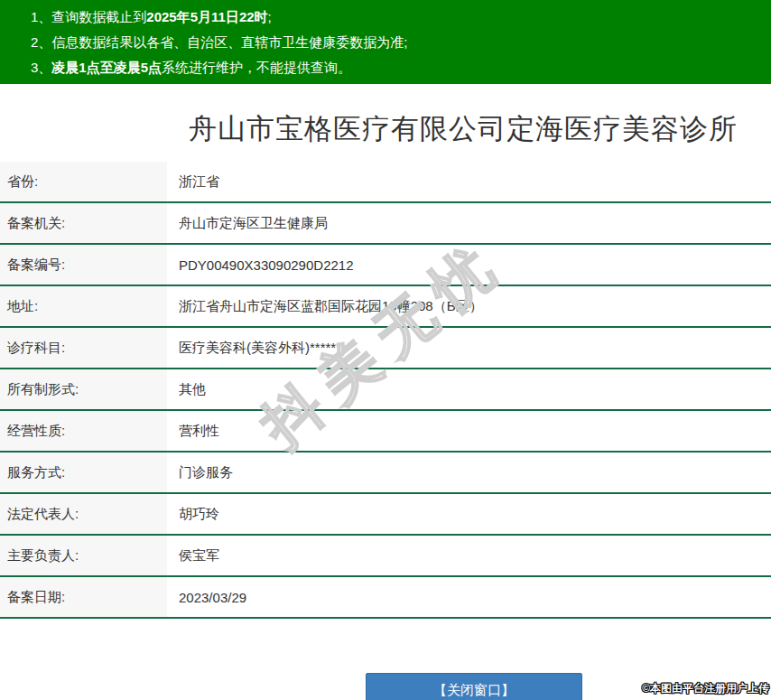 Image resolution: width=771 pixels, height=700 pixels. Describe the element at coordinates (42, 42) in the screenshot. I see `notice-line-number: 2、` at that location.